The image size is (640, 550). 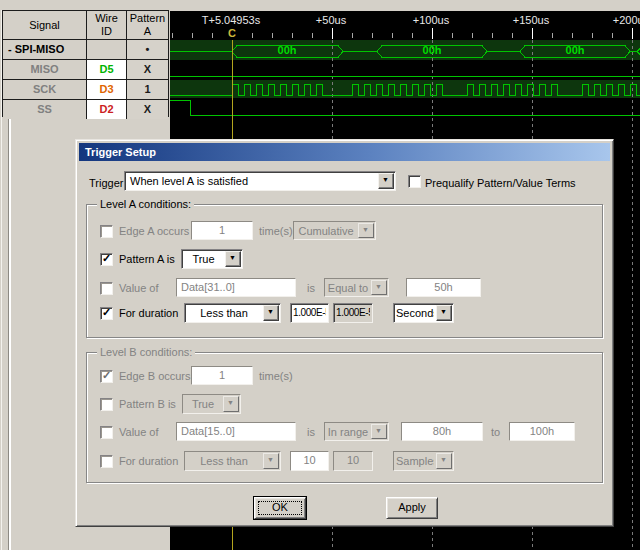 I want to click on pattern-b-checkbox, so click(x=106, y=404).